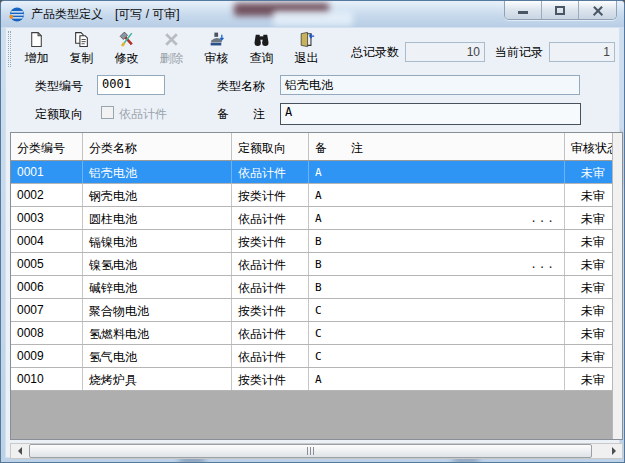 This screenshot has width=625, height=463. What do you see at coordinates (524, 10) in the screenshot?
I see `minimize-button` at bounding box center [524, 10].